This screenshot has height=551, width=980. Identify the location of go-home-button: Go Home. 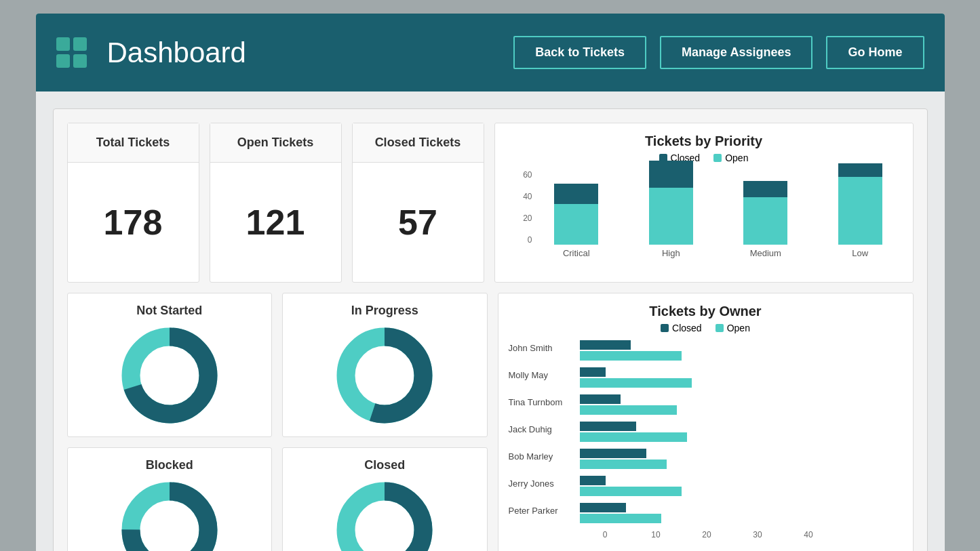
(875, 53).